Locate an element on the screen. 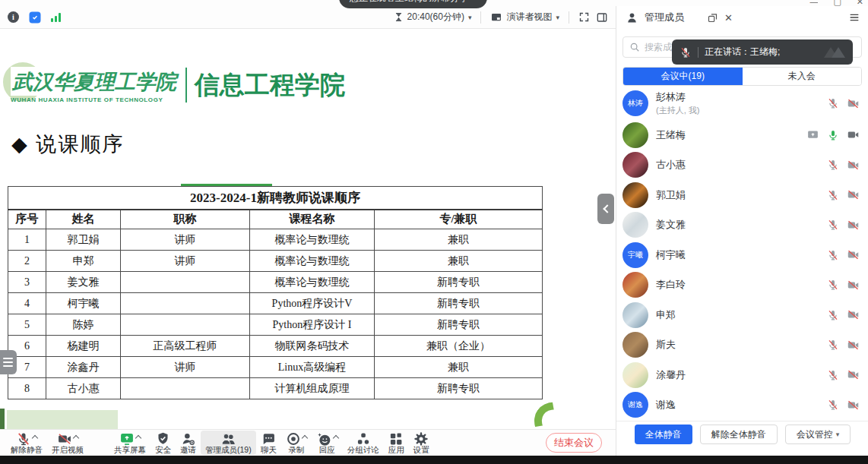 The width and height of the screenshot is (868, 464). member-row: 姜文雅 is located at coordinates (742, 226).